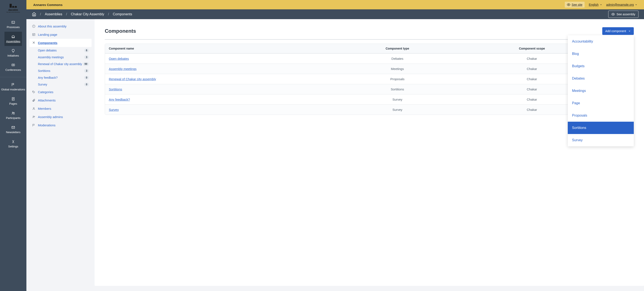 This screenshot has width=644, height=291. Describe the element at coordinates (13, 22) in the screenshot. I see `processes-icon` at that location.